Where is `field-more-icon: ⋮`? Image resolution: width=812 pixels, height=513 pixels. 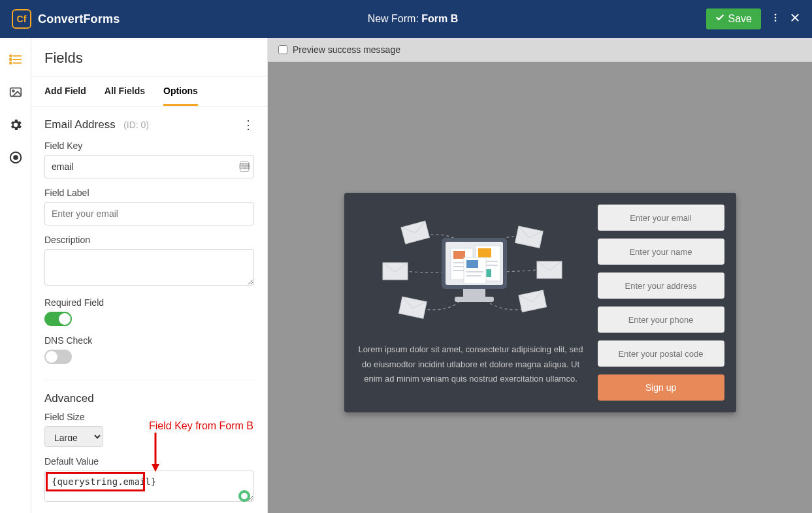 field-more-icon: ⋮ is located at coordinates (248, 125).